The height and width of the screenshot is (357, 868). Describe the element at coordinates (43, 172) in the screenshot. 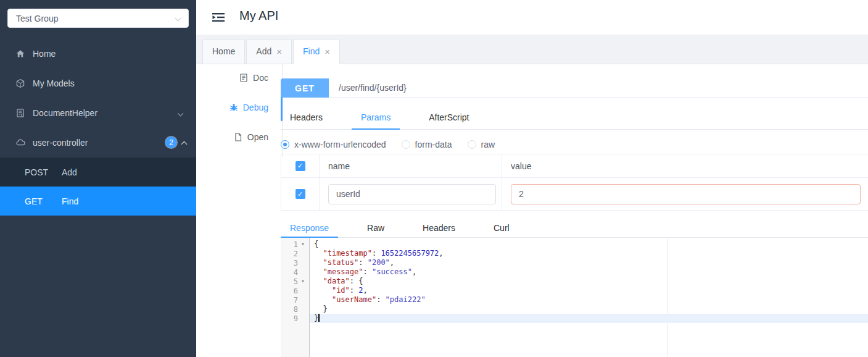

I see `method-label: POST` at that location.